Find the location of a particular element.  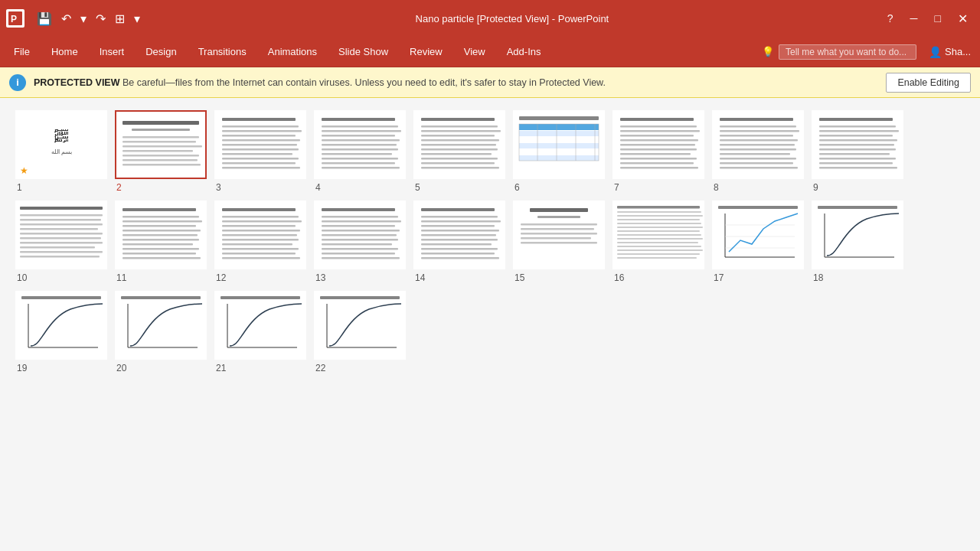

slide-item-20: 20 is located at coordinates (161, 332).